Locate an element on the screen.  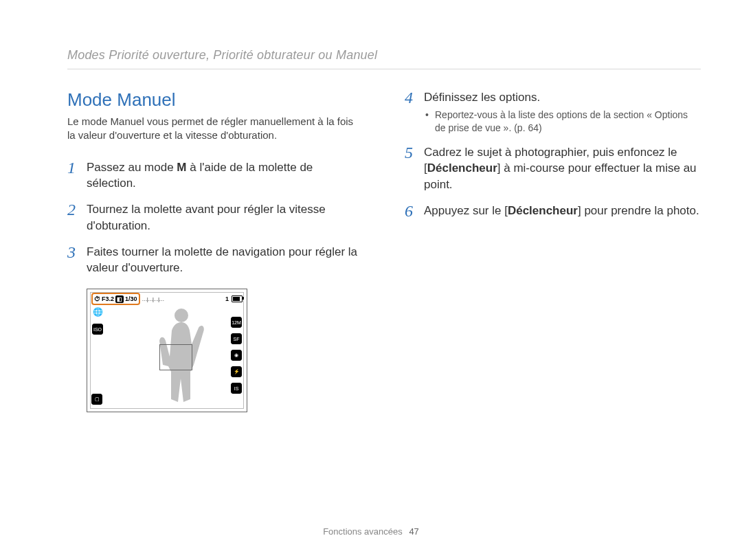
step-text: Passez au mode M à l'aide de la molette … is located at coordinates (225, 176).